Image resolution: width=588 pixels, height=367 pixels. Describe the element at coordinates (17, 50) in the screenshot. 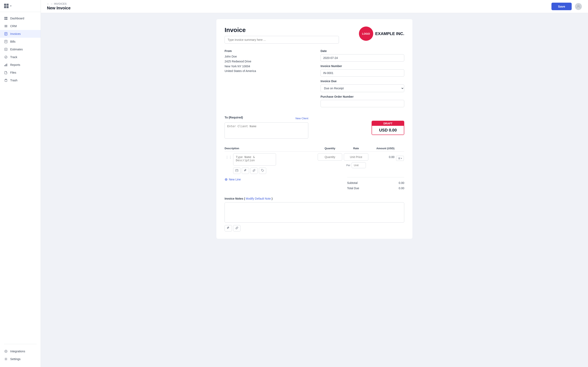

I see `sidebar-item-label: Estimates` at that location.